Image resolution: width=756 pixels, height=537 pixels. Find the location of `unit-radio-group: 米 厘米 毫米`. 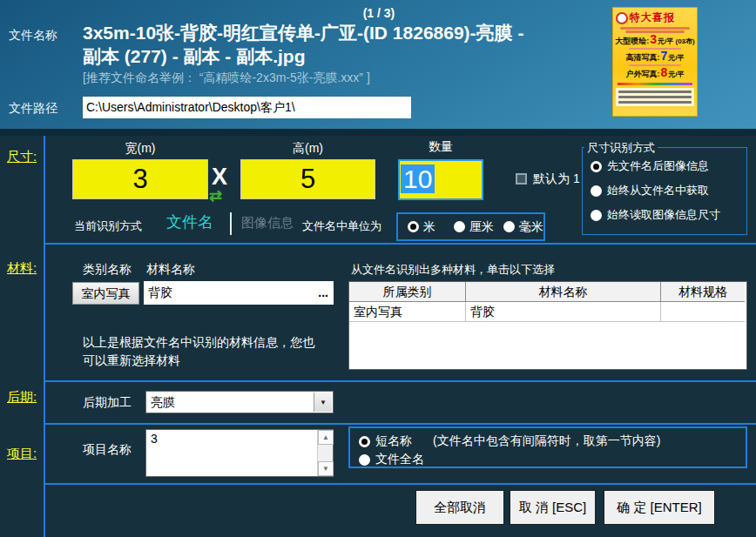

unit-radio-group: 米 厘米 毫米 is located at coordinates (470, 226).